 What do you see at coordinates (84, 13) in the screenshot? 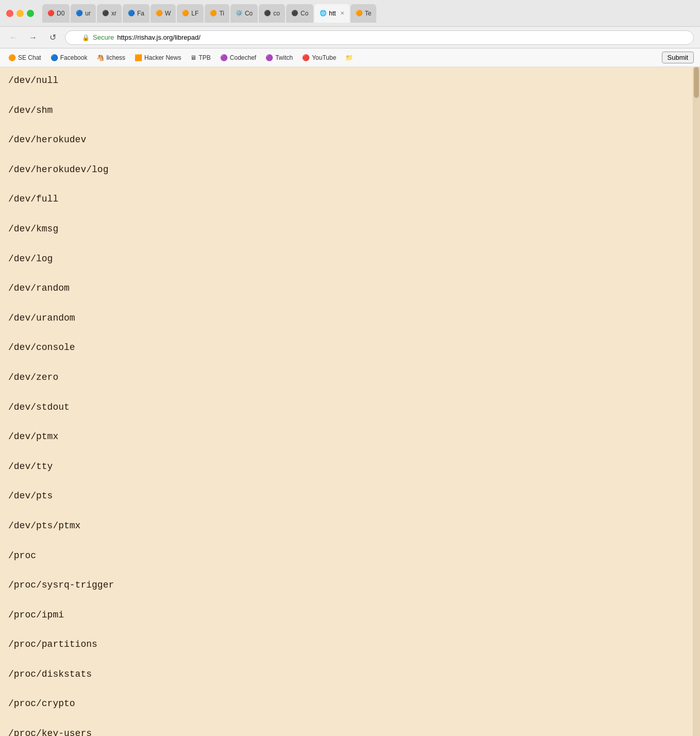
I see `tab-g: 🔵ur` at bounding box center [84, 13].